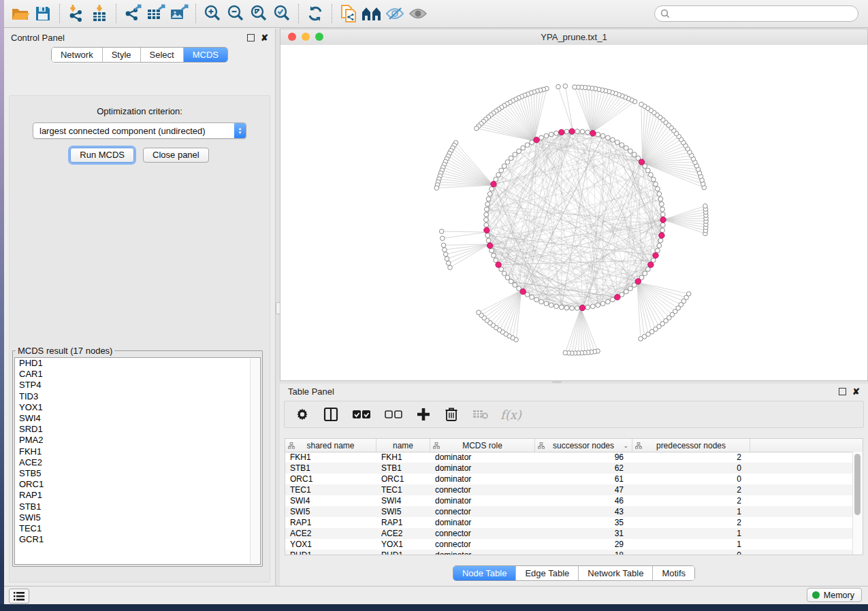 Image resolution: width=868 pixels, height=611 pixels. What do you see at coordinates (423, 414) in the screenshot?
I see `create-column-icon` at bounding box center [423, 414].